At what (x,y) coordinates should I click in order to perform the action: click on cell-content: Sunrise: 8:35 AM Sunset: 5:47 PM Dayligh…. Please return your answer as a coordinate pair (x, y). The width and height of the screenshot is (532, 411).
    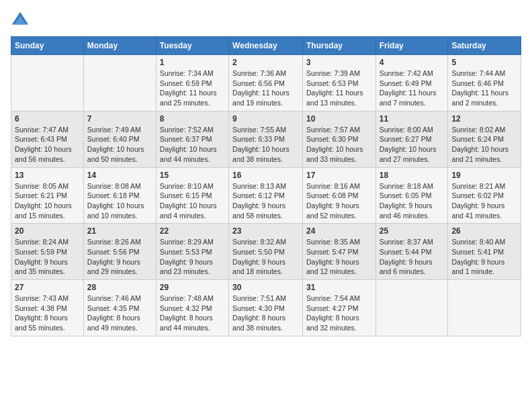
    Looking at the image, I should click on (339, 257).